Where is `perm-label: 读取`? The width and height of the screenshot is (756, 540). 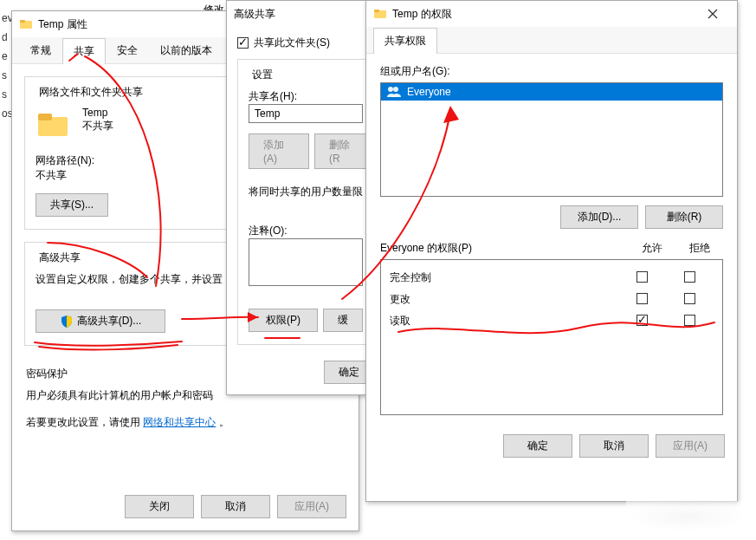
perm-label: 读取 is located at coordinates (504, 321).